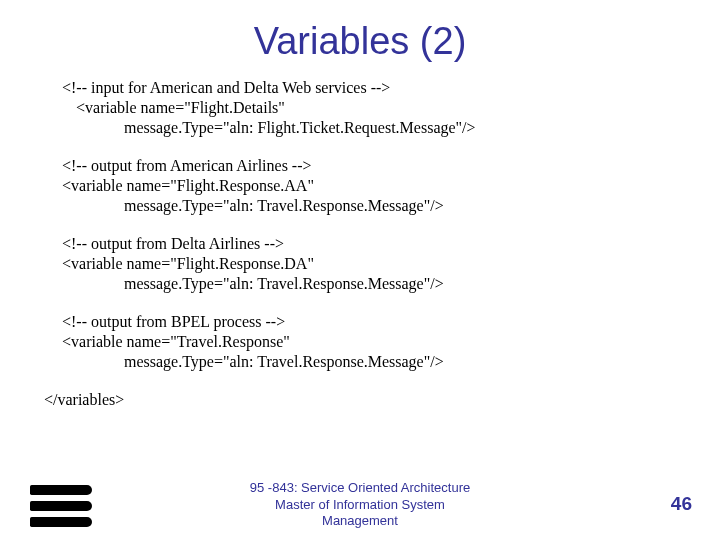  Describe the element at coordinates (360, 505) in the screenshot. I see `footer-line: Master of Information System` at that location.